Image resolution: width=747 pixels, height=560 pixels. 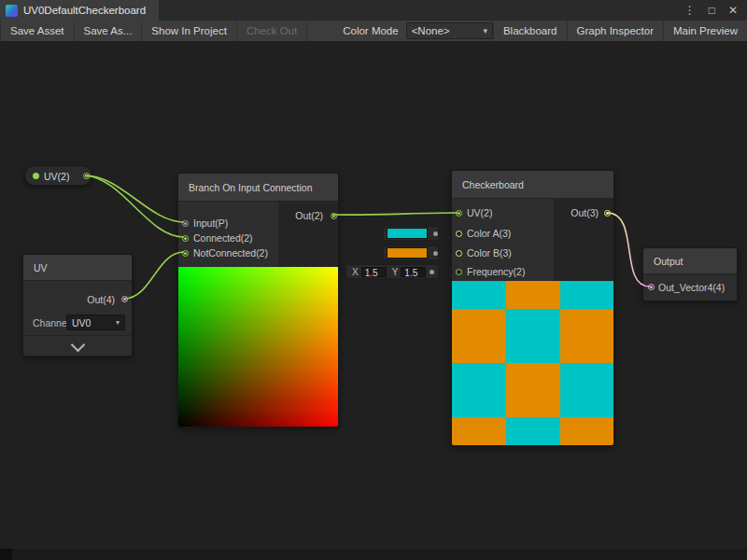 What do you see at coordinates (489, 233) in the screenshot?
I see `port-label-color-a: Color A(3)` at bounding box center [489, 233].